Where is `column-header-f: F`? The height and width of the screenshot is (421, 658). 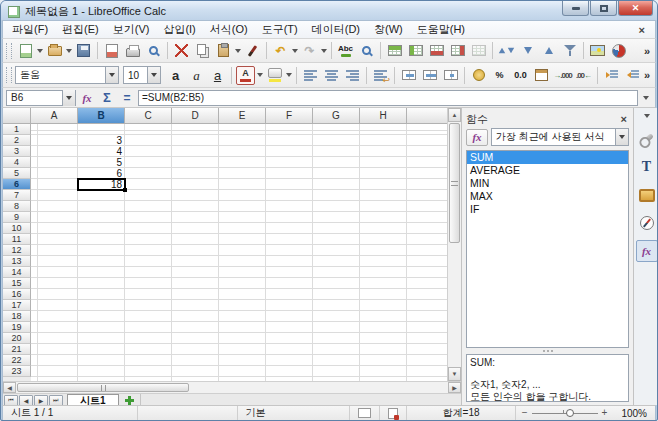
column-header-f: F is located at coordinates (290, 116).